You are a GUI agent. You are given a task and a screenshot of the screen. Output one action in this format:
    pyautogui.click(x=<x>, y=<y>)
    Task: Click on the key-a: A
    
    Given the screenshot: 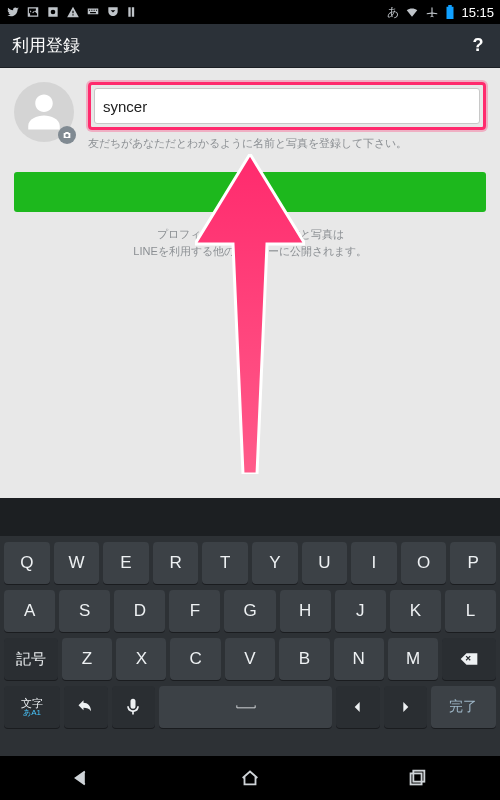 What is the action you would take?
    pyautogui.click(x=30, y=611)
    